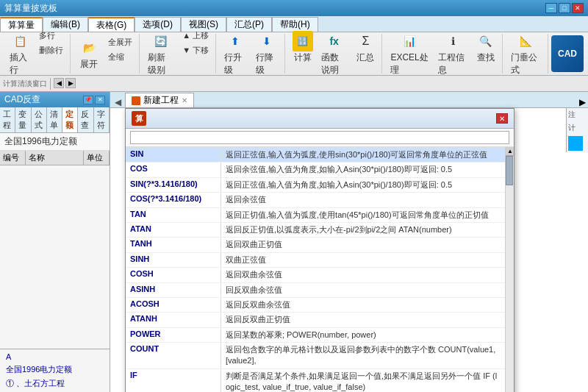 The image size is (588, 392). What do you see at coordinates (173, 169) in the screenshot?
I see `func-name-cell: COS` at bounding box center [173, 169].